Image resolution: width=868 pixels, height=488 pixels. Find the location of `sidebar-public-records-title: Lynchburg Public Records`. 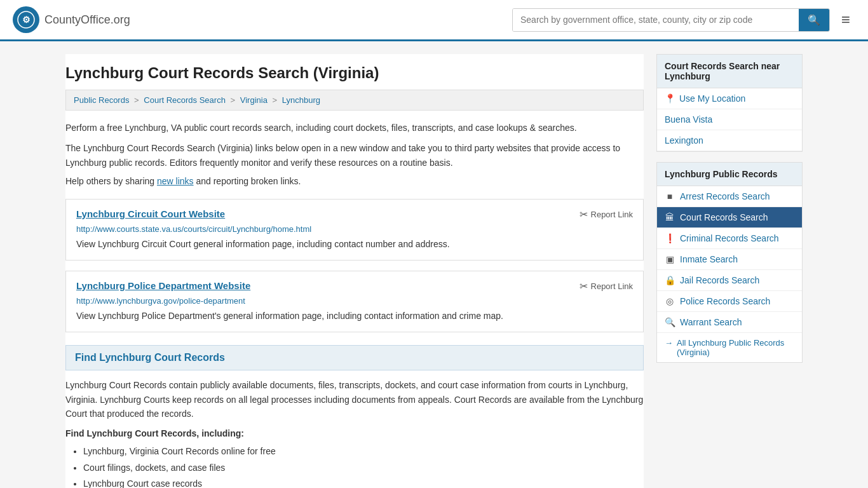

sidebar-public-records-title: Lynchburg Public Records is located at coordinates (729, 174).